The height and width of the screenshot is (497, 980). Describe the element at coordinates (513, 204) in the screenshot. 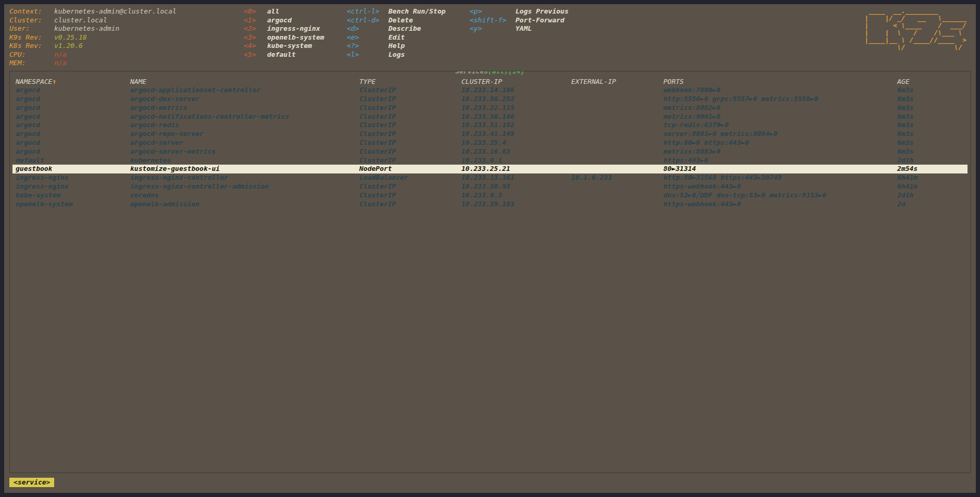

I see `cell-cluster-ip: 10.233.59.103` at that location.